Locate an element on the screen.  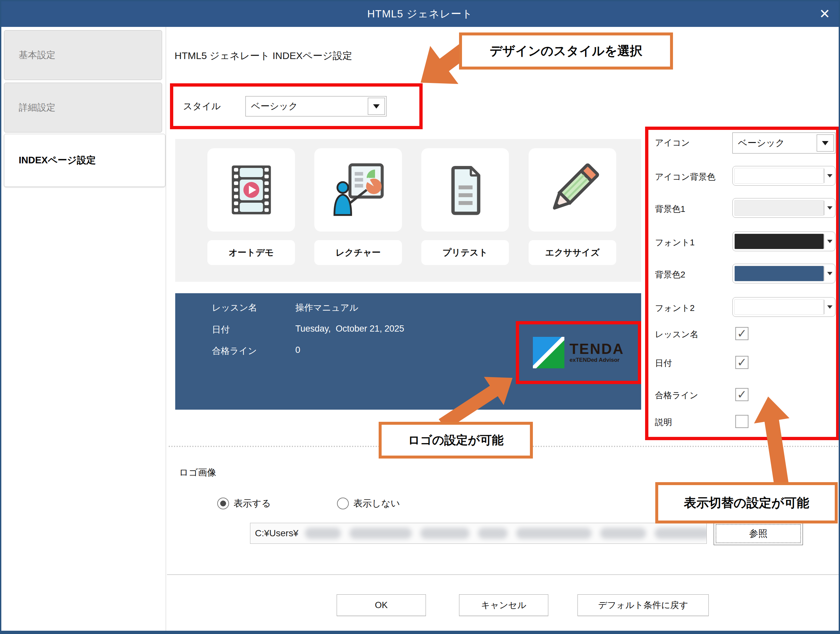
icon-bg-color-label: アイコン背景色 is located at coordinates (685, 177).